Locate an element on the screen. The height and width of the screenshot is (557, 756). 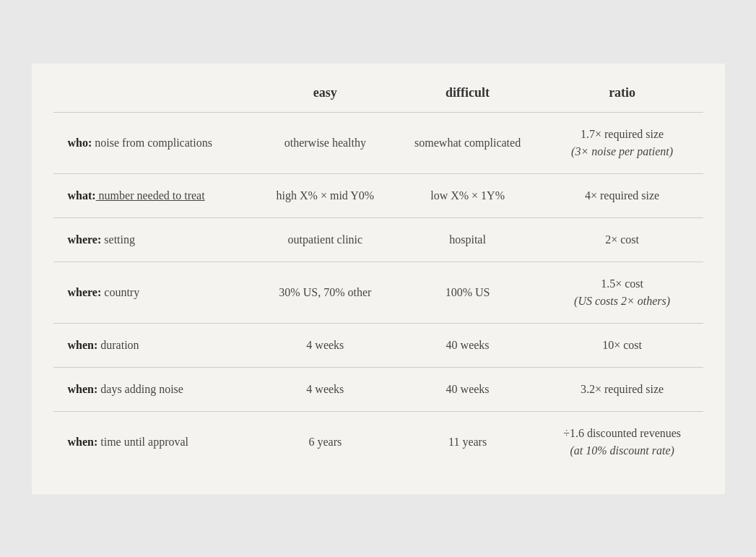
col-header-difficult: difficult is located at coordinates (467, 95).